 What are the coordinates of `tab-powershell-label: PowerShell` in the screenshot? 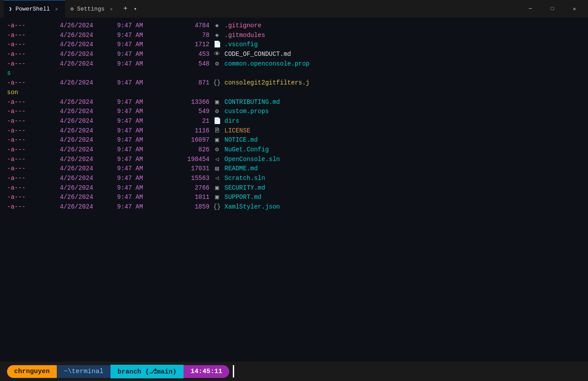 It's located at (33, 9).